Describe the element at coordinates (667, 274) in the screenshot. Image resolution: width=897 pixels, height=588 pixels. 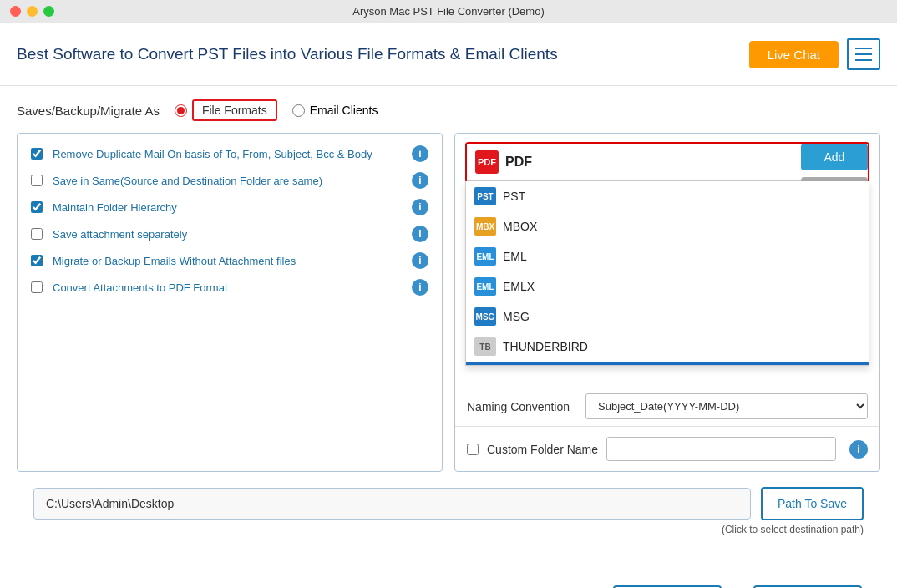
I see `dropdown-list: PST PST MBX MBOX EML EML EML EMLX MSG MS…` at that location.